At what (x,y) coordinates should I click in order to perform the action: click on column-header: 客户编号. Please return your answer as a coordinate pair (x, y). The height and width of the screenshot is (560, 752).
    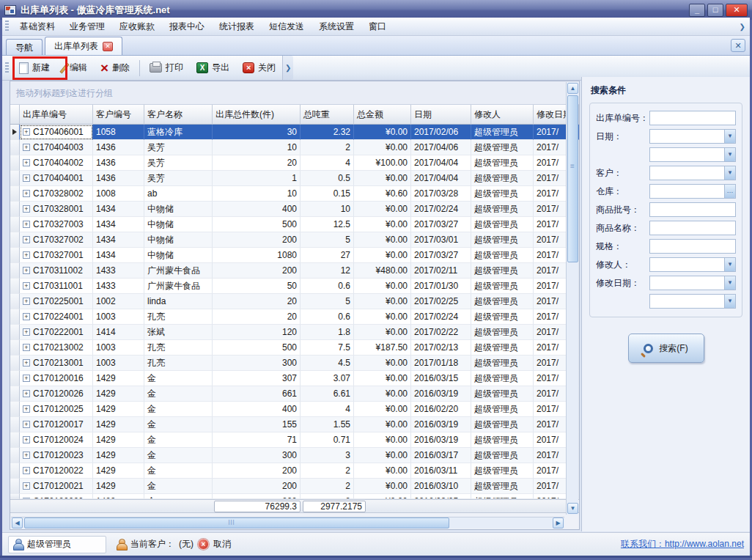
    Looking at the image, I should click on (119, 114).